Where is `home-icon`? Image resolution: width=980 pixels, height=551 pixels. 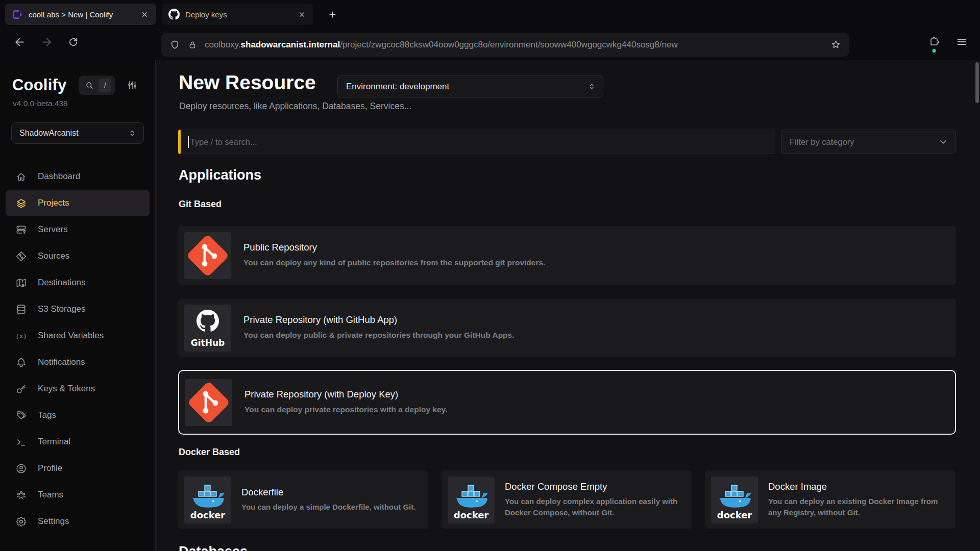
home-icon is located at coordinates (21, 177).